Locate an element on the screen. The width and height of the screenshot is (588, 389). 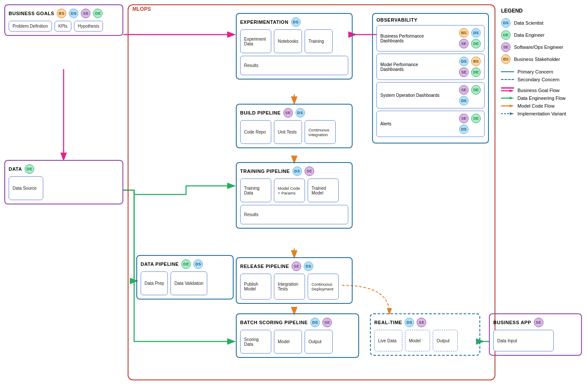
badge-ds: DS is located at coordinates (74, 13).